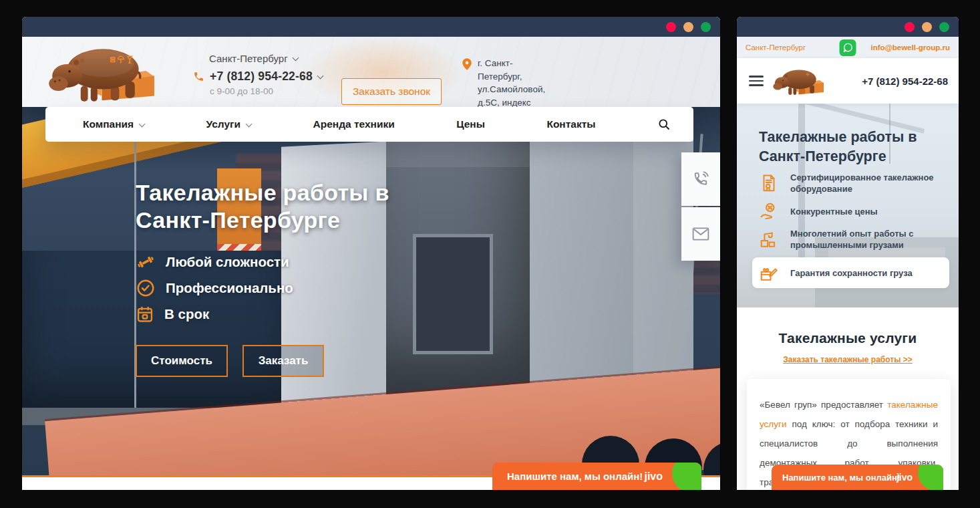  What do you see at coordinates (848, 48) in the screenshot?
I see `whatsapp-icon` at bounding box center [848, 48].